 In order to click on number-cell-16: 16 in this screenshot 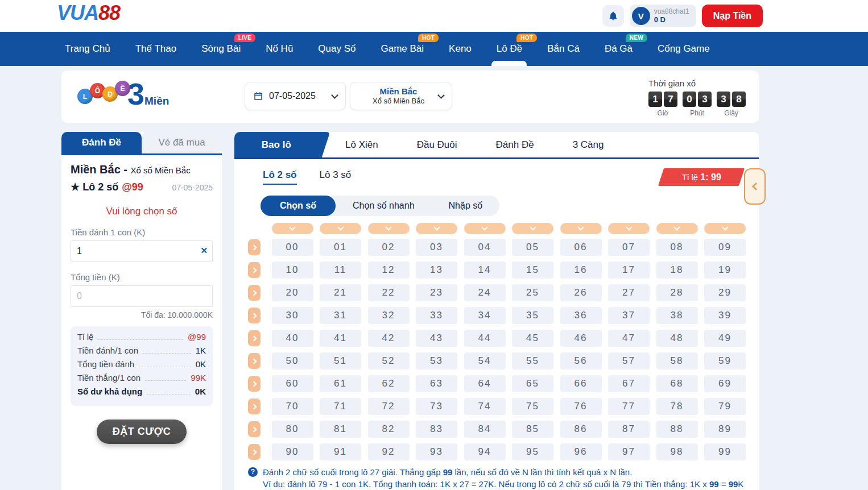, I will do `click(581, 270)`.